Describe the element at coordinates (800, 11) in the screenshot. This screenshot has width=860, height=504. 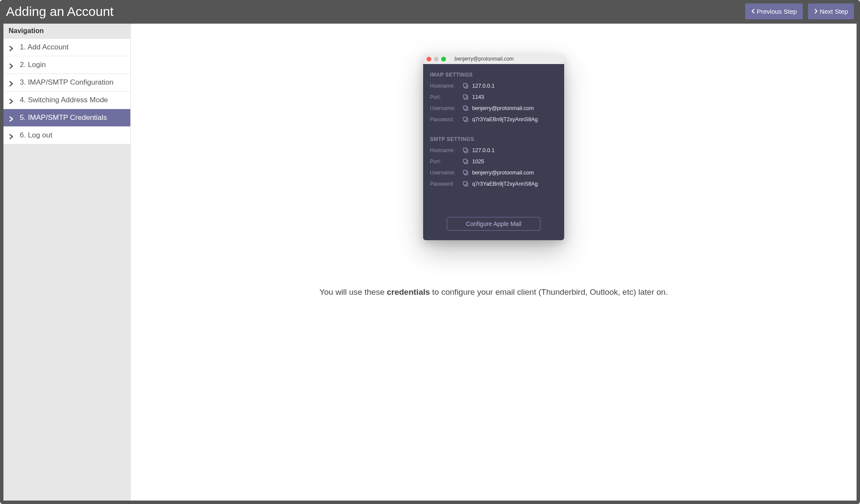
I see `header-buttons: Previous Step Next Step` at that location.